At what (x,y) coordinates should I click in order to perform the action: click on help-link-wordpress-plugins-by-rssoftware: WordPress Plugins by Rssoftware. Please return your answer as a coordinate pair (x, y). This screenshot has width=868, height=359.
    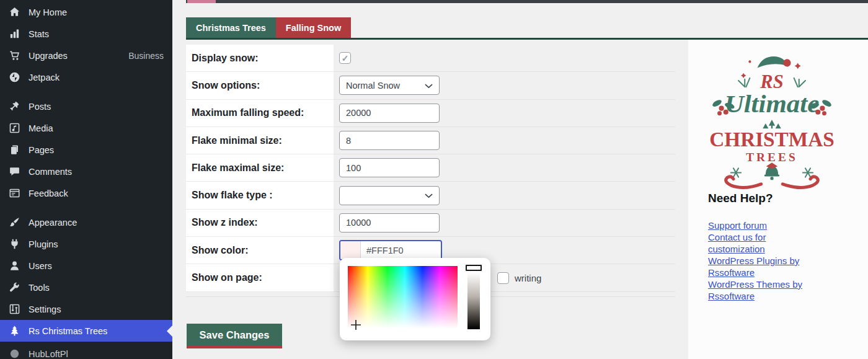
    Looking at the image, I should click on (766, 267).